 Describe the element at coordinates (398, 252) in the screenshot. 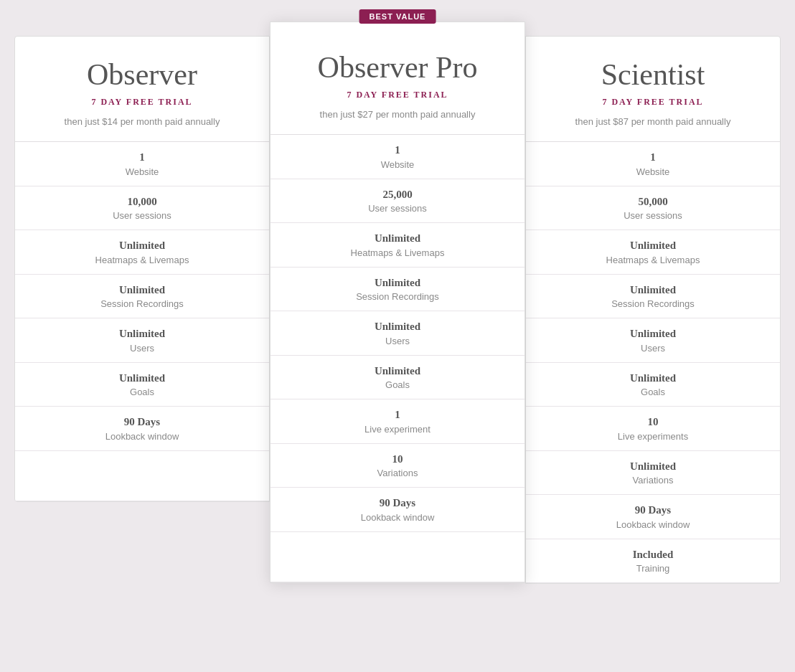

I see `feature-sub-observer-pro-2: Heatmaps & Livemaps` at that location.